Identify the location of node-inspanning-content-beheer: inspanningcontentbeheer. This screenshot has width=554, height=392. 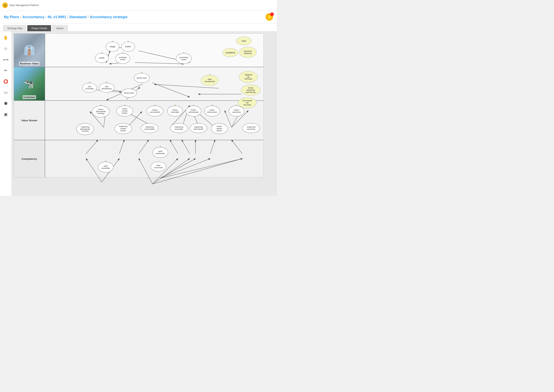
(123, 129).